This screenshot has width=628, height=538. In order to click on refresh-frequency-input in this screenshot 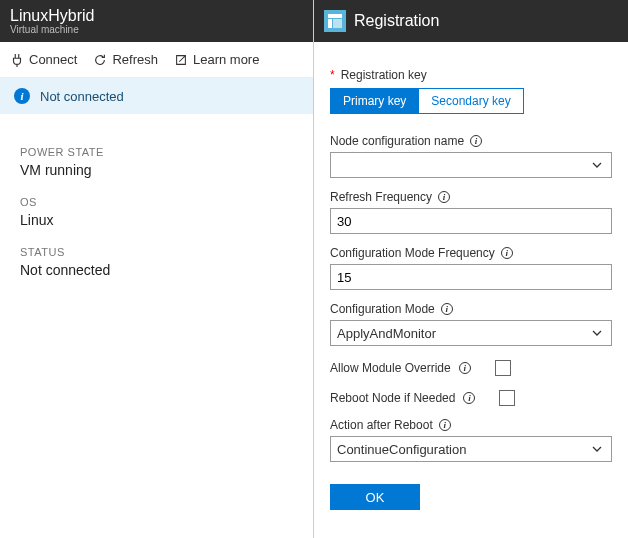, I will do `click(471, 221)`.